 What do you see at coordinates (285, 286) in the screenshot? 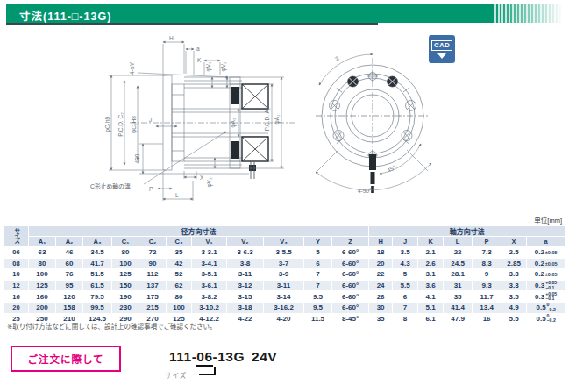
I see `table-row: 121259561.5150137623-6.13-123-1176-60°24…` at bounding box center [285, 286].